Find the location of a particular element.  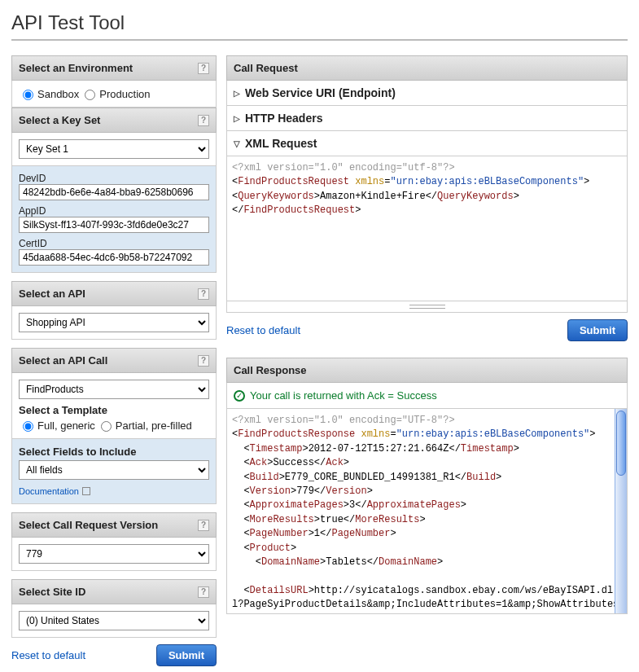

call-header-label: Select an API Call is located at coordinates (63, 360).